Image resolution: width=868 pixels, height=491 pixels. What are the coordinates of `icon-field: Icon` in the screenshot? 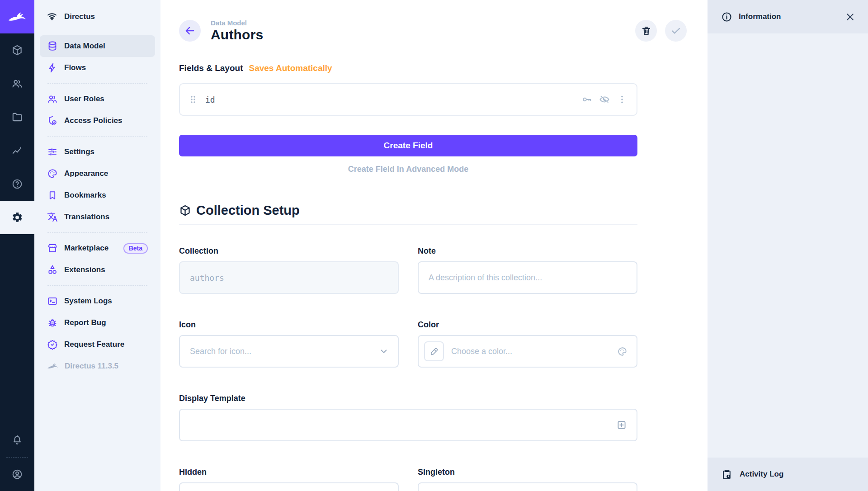 It's located at (289, 344).